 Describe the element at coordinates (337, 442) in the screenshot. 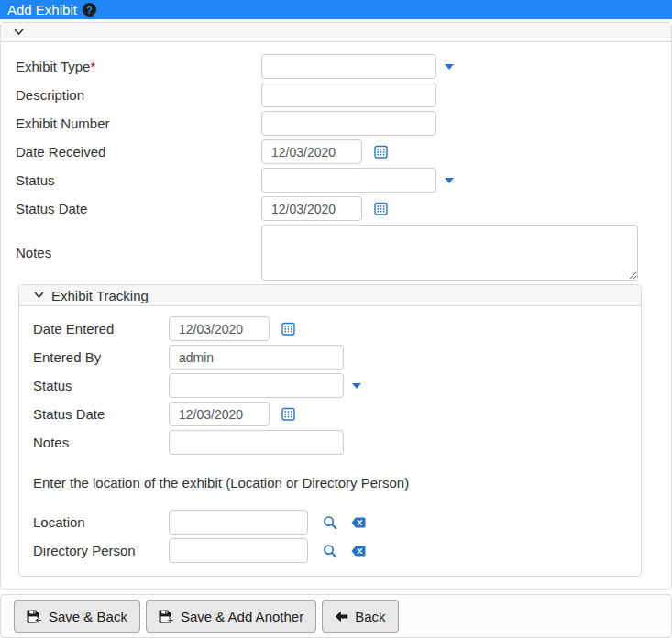

I see `tracking-notes-row: Notes` at that location.